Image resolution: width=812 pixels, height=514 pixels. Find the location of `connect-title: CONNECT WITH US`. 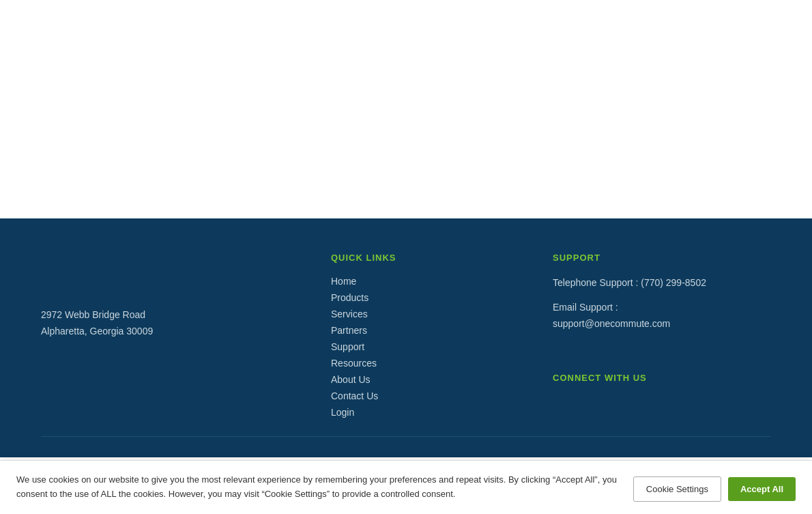

connect-title: CONNECT WITH US is located at coordinates (662, 378).